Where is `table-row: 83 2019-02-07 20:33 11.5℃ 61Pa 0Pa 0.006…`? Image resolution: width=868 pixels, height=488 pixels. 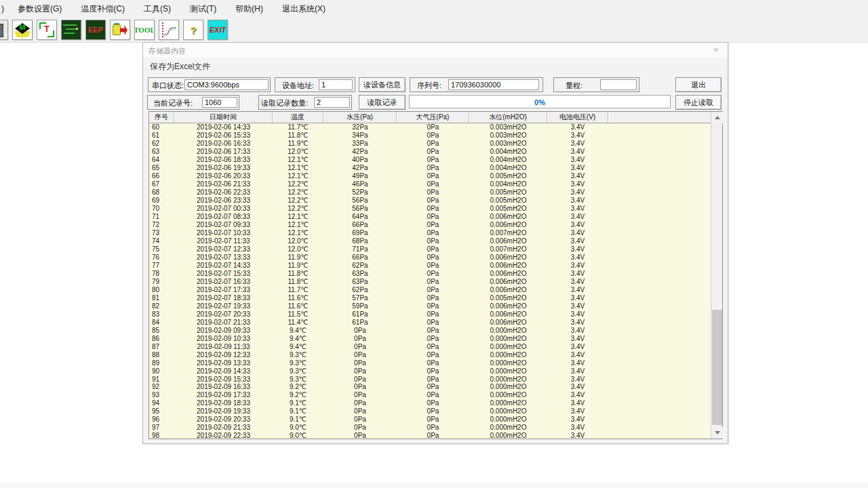
table-row: 83 2019-02-07 20:33 11.5℃ 61Pa 0Pa 0.006… is located at coordinates (431, 314).